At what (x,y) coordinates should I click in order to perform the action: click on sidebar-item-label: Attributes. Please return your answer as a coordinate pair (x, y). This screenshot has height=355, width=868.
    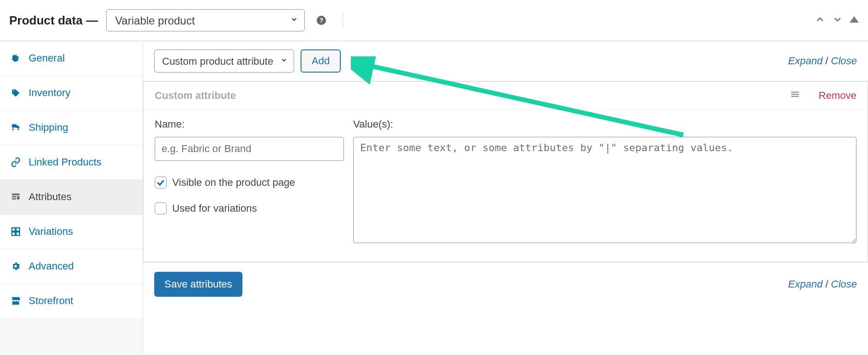
    Looking at the image, I should click on (50, 197).